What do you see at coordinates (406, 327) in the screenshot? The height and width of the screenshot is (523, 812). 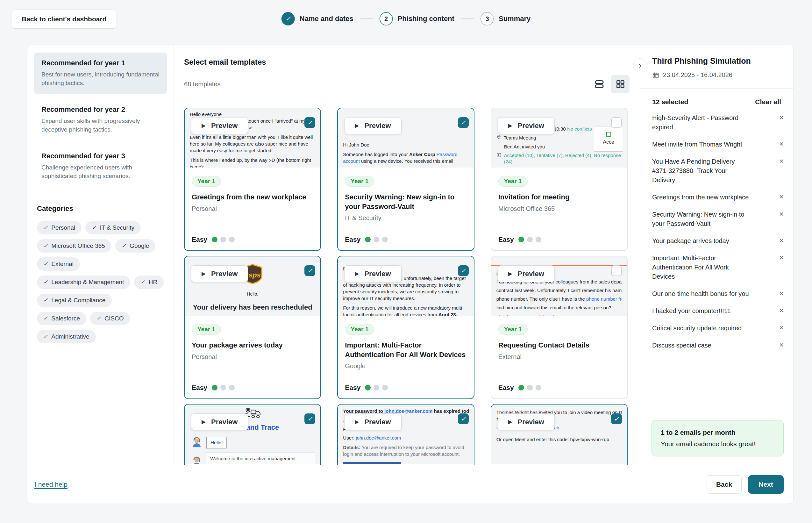 I see `template-card-mfa: D has, unfortunately, been the target of…` at bounding box center [406, 327].